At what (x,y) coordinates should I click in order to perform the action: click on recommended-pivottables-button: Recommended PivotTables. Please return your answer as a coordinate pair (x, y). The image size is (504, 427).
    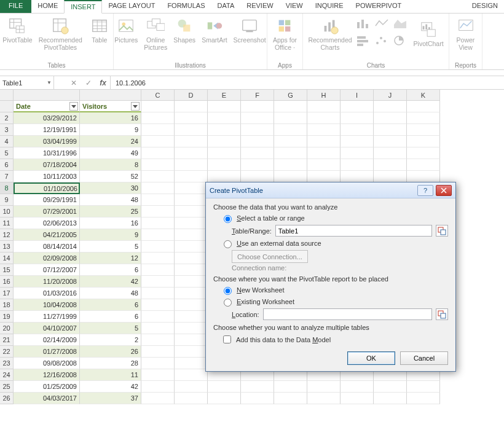
    Looking at the image, I should click on (60, 33).